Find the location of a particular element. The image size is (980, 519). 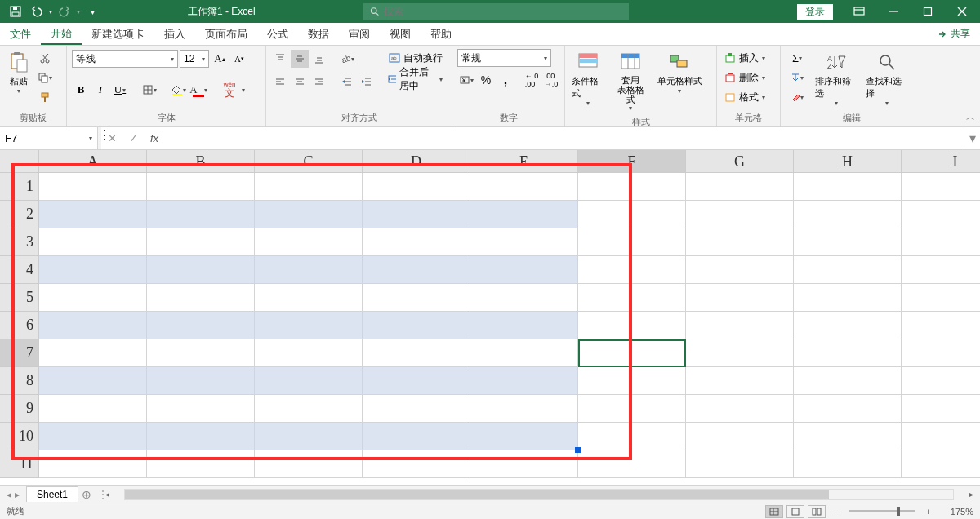

decrease-indent-button is located at coordinates (347, 82).